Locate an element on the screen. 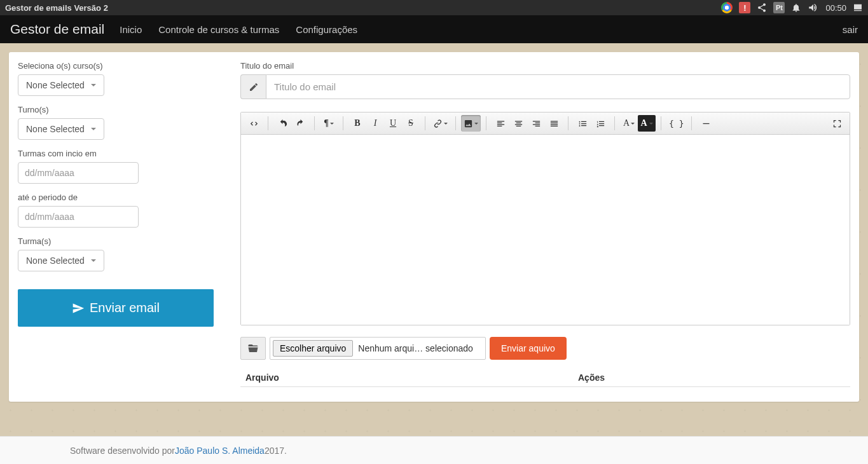 The height and width of the screenshot is (464, 868). volume-icon is located at coordinates (813, 8).